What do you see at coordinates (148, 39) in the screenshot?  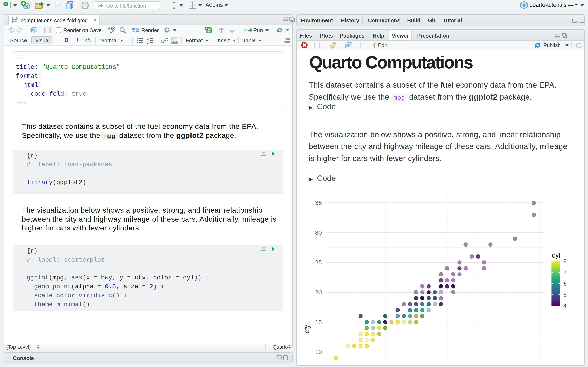 I see `svg-text: 1` at bounding box center [148, 39].